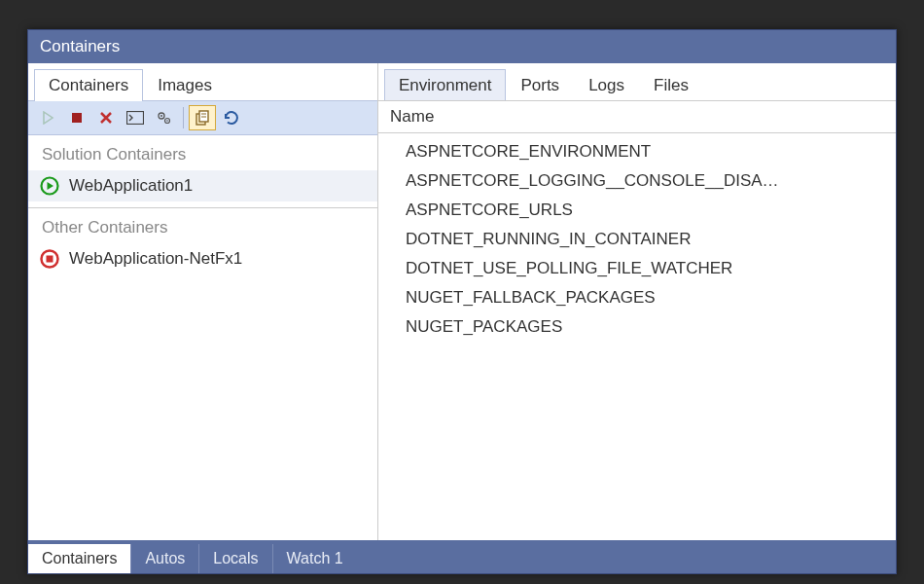 The height and width of the screenshot is (584, 924). What do you see at coordinates (48, 118) in the screenshot?
I see `start-button` at bounding box center [48, 118].